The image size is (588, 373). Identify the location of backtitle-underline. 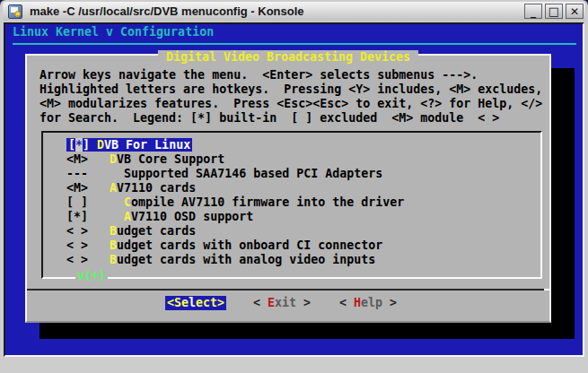
(294, 44).